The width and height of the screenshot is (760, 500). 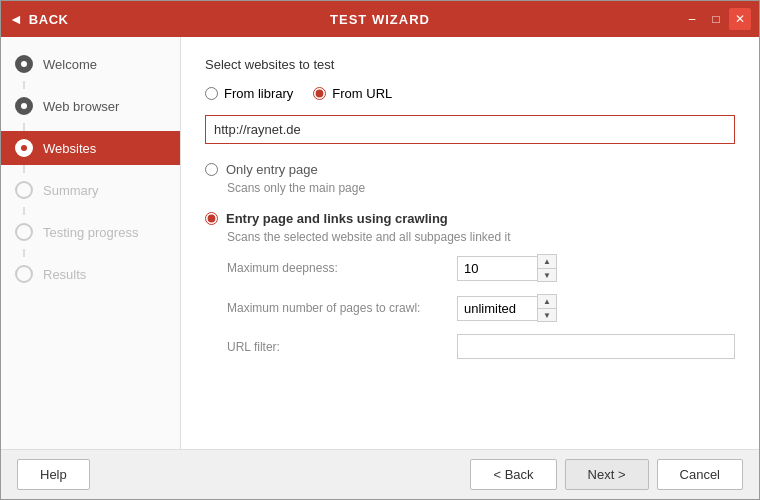 What do you see at coordinates (249, 94) in the screenshot?
I see `from-library-option: From library` at bounding box center [249, 94].